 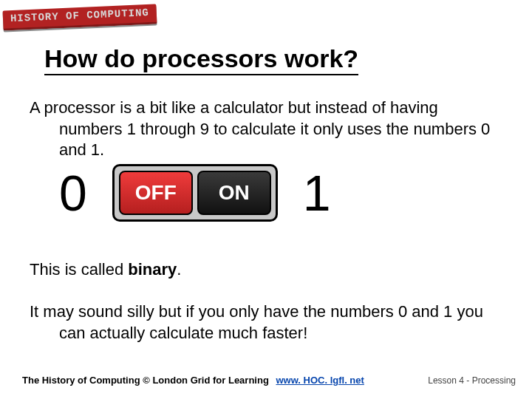 I want to click on binary-sentence-suffix: ., so click(x=179, y=269).